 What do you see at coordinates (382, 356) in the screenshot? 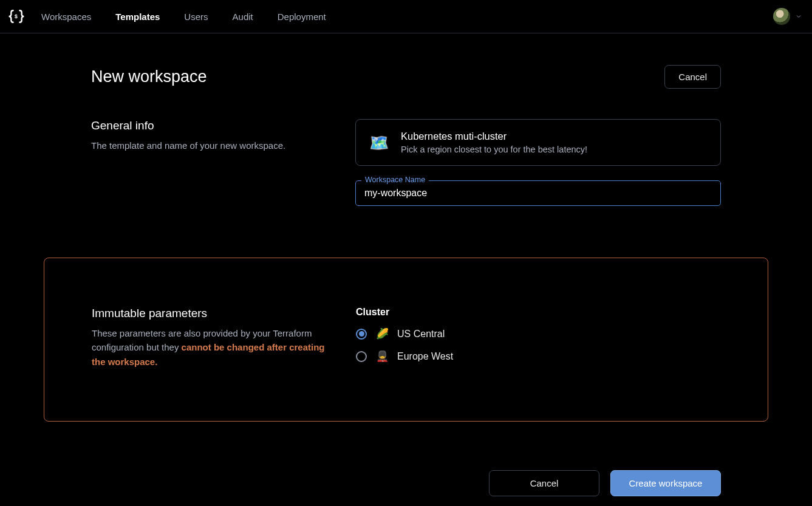
I see `guard-icon: 💂` at bounding box center [382, 356].